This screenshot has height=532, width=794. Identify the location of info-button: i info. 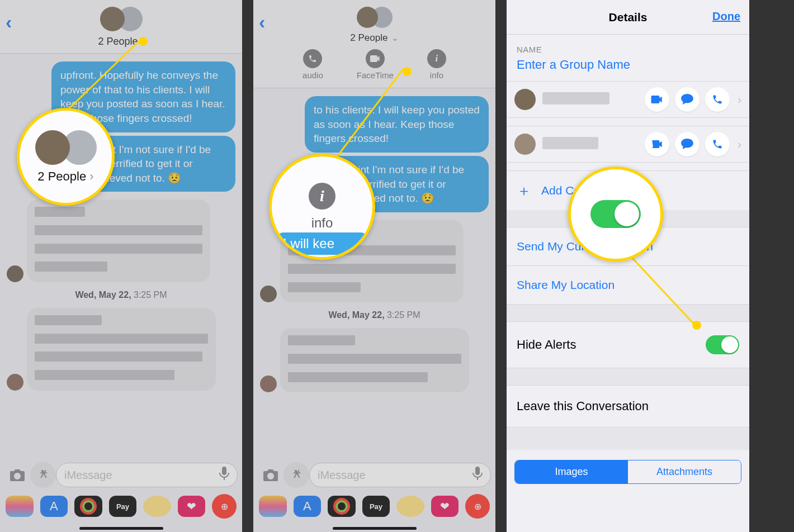
(437, 65).